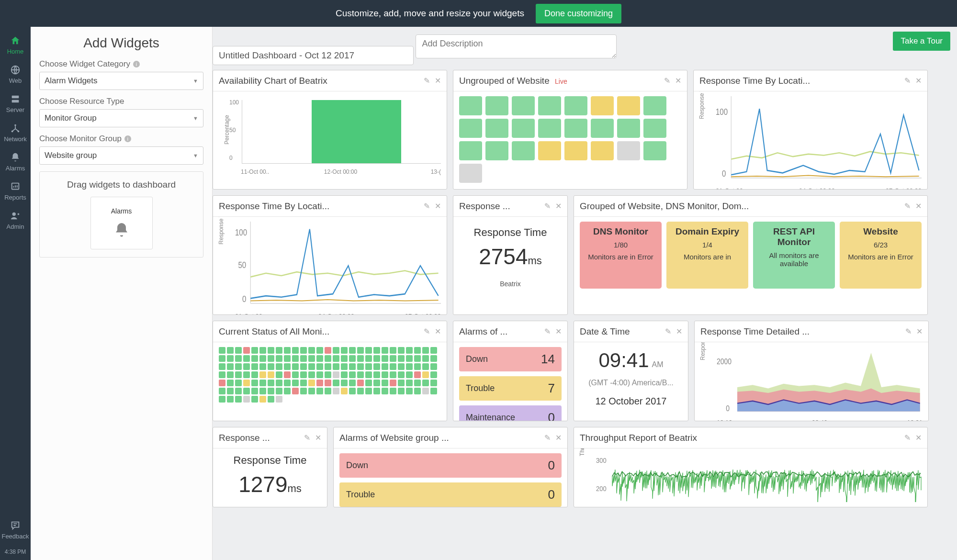 The height and width of the screenshot is (560, 957). I want to click on dashboard-description-input, so click(516, 46).